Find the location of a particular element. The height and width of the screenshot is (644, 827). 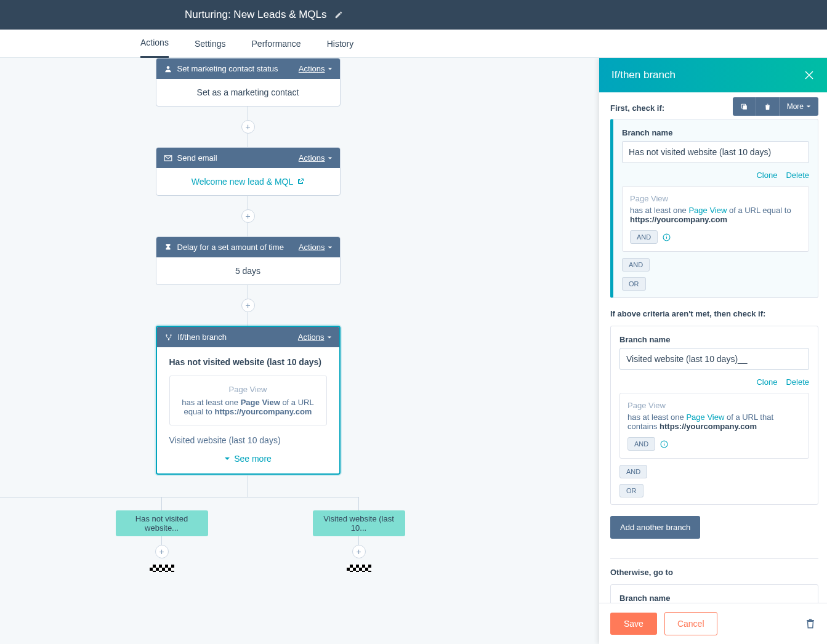

tab-history: History is located at coordinates (341, 44).